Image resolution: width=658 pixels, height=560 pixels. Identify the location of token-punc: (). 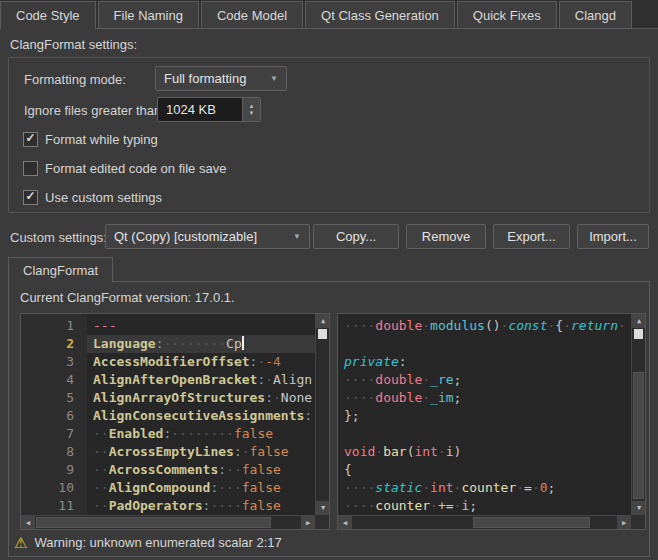
(493, 326).